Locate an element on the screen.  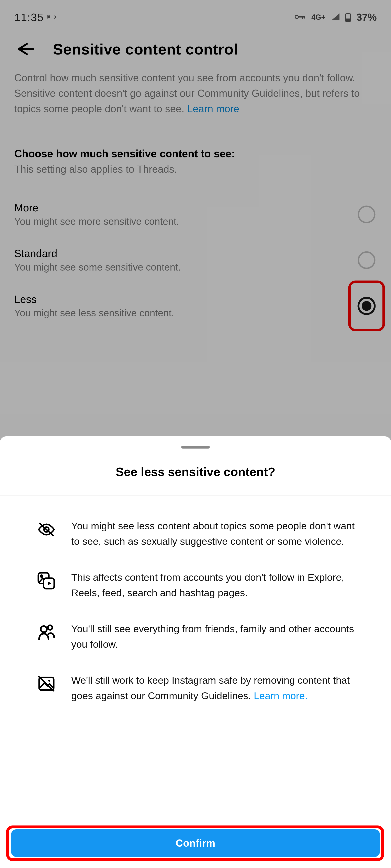
battery-icon is located at coordinates (348, 18).